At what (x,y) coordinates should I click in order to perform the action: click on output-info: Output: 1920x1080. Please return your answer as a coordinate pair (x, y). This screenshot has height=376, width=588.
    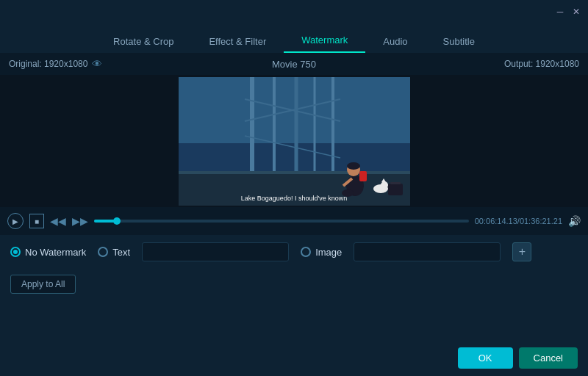
    Looking at the image, I should click on (542, 64).